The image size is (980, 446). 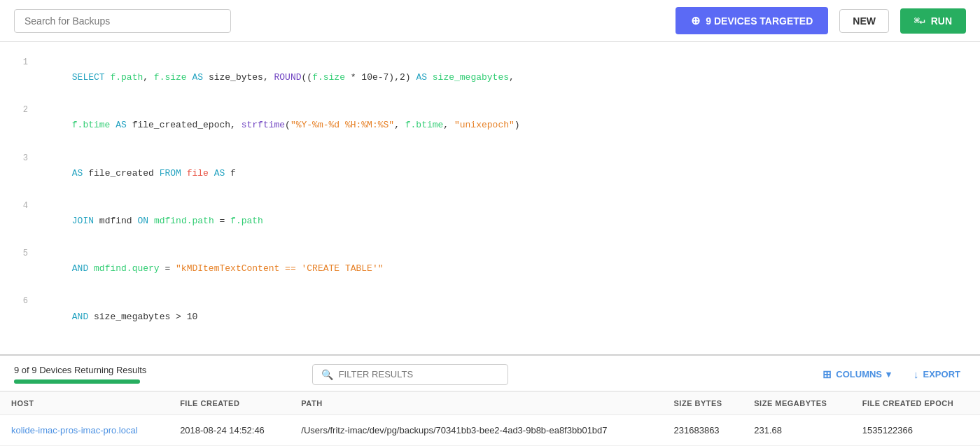 What do you see at coordinates (752, 21) in the screenshot?
I see `devices-targeted-button: ⊕ 9 DEVICES TARGETED` at bounding box center [752, 21].